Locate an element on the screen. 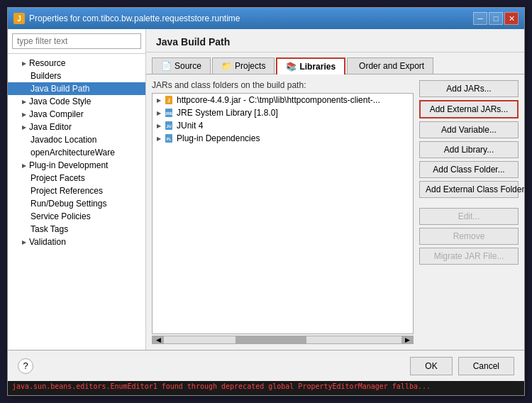  scrollbar-thumb is located at coordinates (271, 340).